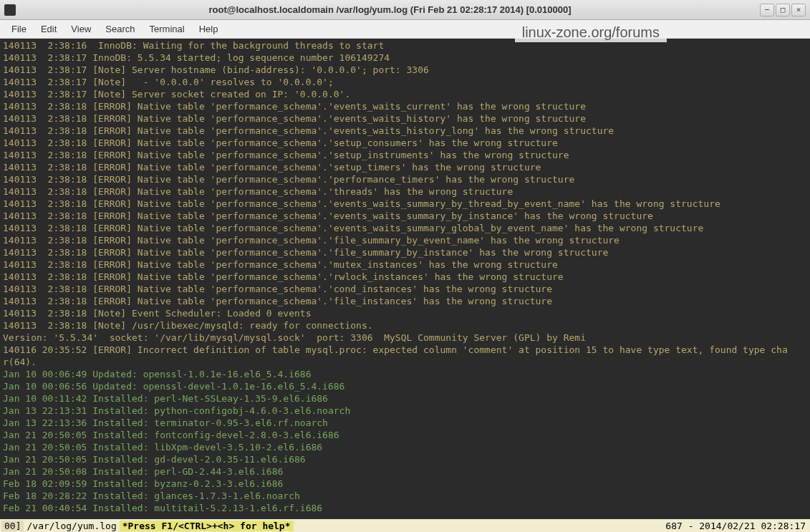 The height and width of the screenshot is (532, 810). What do you see at coordinates (405, 338) in the screenshot?
I see `log-line: Version: '5.5.34' socket: '/var/lib/mysq…` at bounding box center [405, 338].